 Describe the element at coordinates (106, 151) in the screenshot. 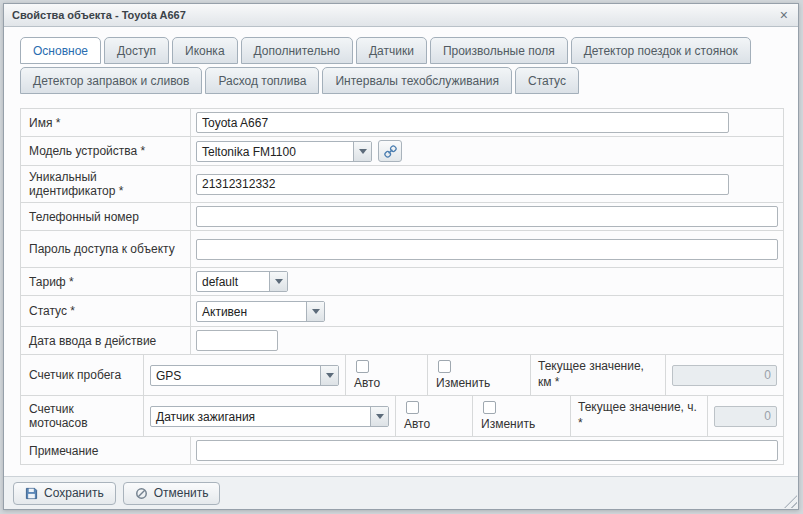

I see `device-model-label: Модель устройства *` at that location.